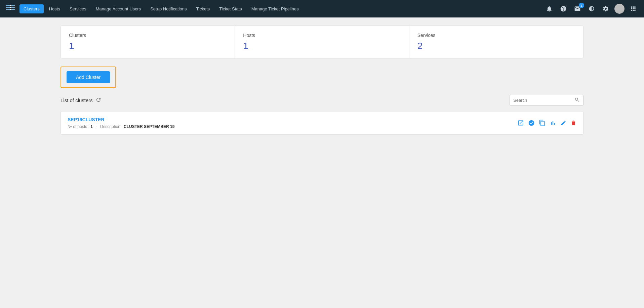 Image resolution: width=644 pixels, height=308 pixels. What do you see at coordinates (496, 46) in the screenshot?
I see `stat-services-value: 2` at bounding box center [496, 46].